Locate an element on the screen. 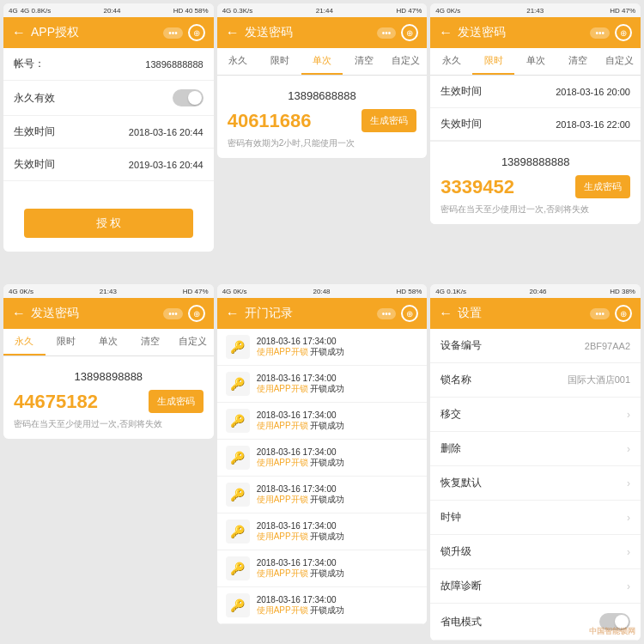 The height and width of the screenshot is (644, 644). battery-1: HD 40 58% is located at coordinates (191, 10).